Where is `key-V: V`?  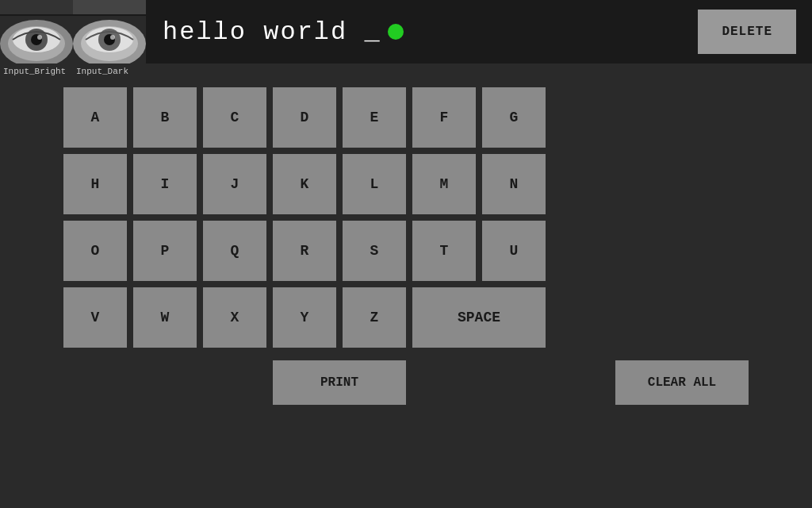
key-V: V is located at coordinates (95, 318).